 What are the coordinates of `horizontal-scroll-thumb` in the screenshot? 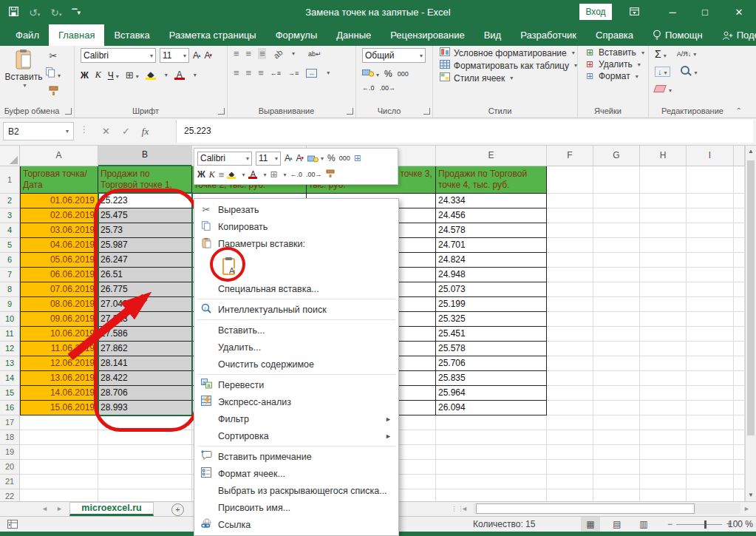 It's located at (585, 509).